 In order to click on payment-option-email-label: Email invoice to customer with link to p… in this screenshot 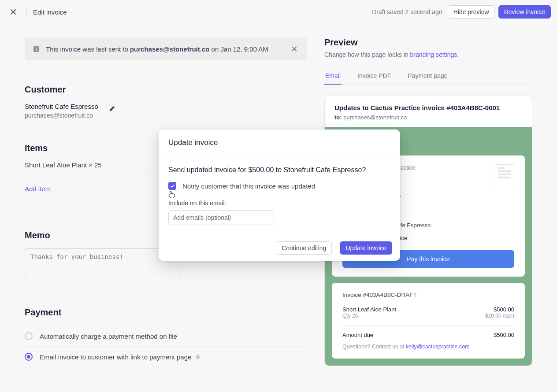, I will do `click(115, 357)`.